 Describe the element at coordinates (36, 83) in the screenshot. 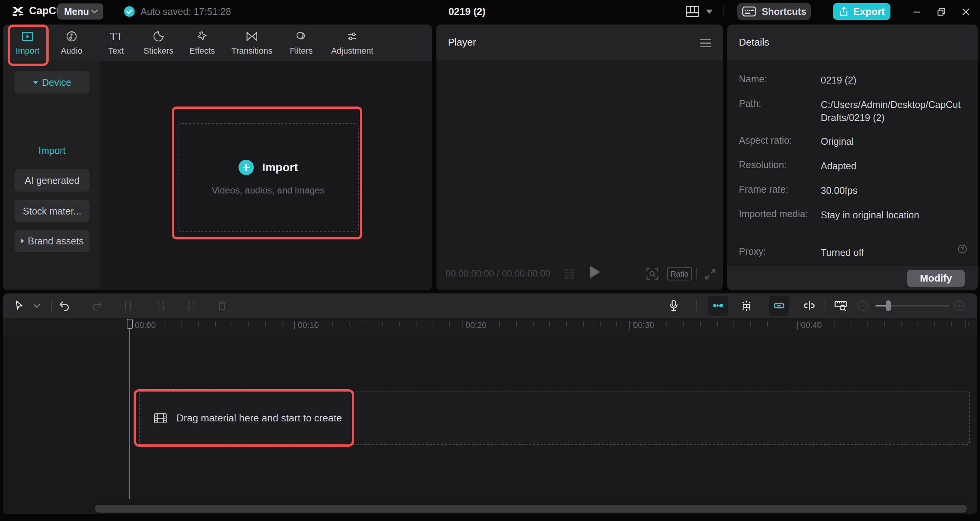

I see `caret-down-icon` at that location.